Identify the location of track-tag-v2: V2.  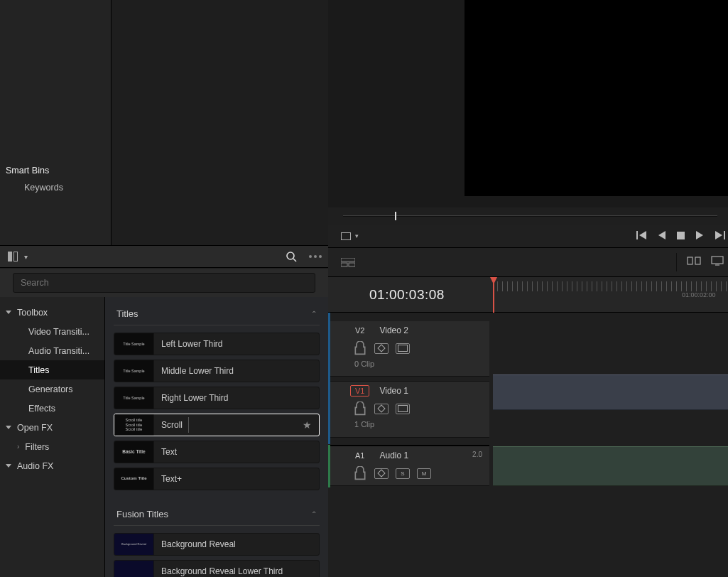
(359, 330).